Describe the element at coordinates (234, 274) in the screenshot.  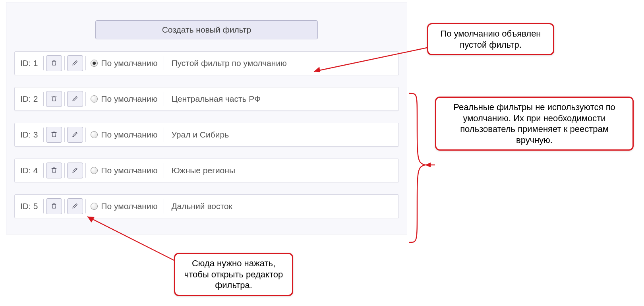
I see `callout-edit-hint: Сюда нужно нажать, чтобы открыть редакто…` at that location.